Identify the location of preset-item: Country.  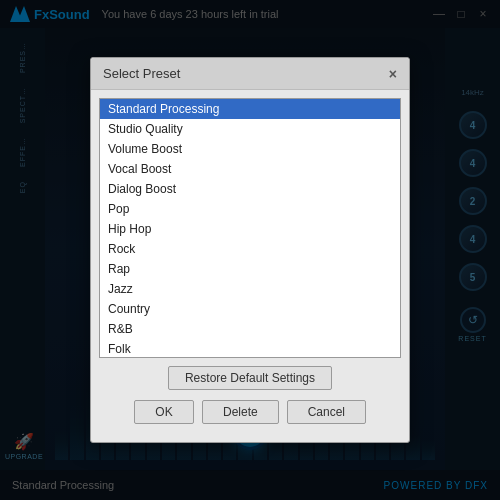
(250, 309).